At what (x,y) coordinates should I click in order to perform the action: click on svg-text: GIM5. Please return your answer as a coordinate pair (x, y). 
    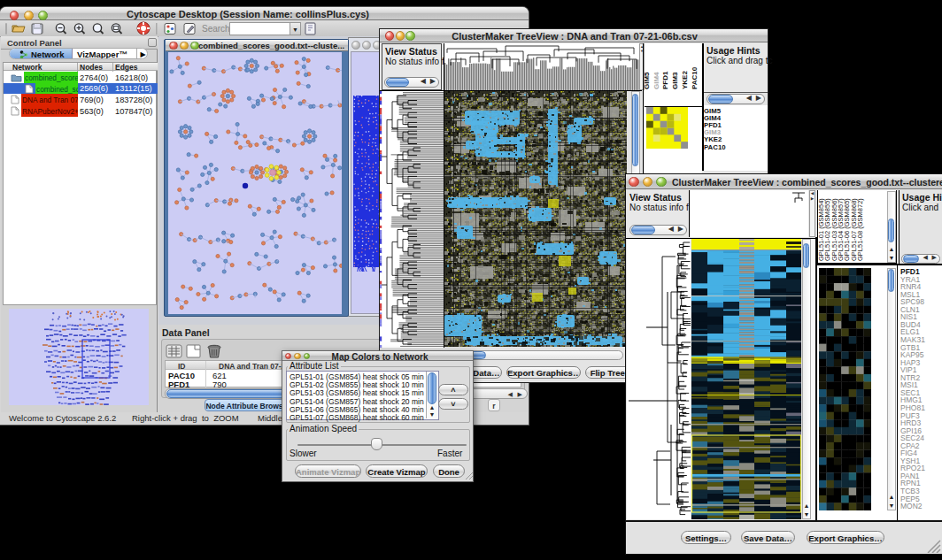
    Looking at the image, I should click on (648, 81).